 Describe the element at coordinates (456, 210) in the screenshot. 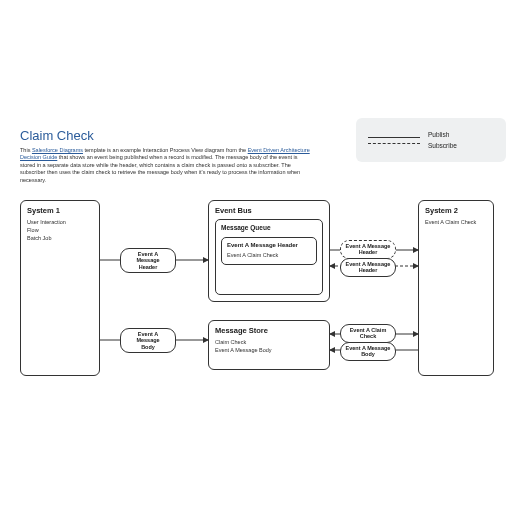

I see `system-2-title: System 2` at that location.